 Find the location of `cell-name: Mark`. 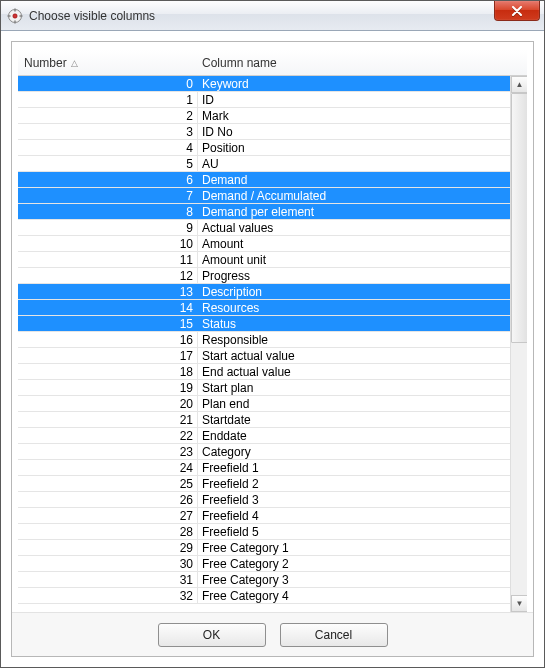

cell-name: Mark is located at coordinates (354, 116).